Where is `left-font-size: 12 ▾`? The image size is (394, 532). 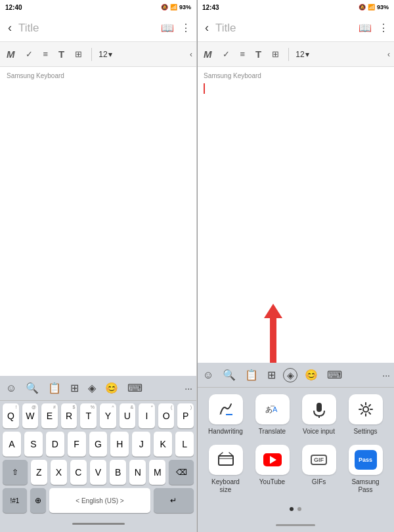 left-font-size: 12 ▾ is located at coordinates (105, 54).